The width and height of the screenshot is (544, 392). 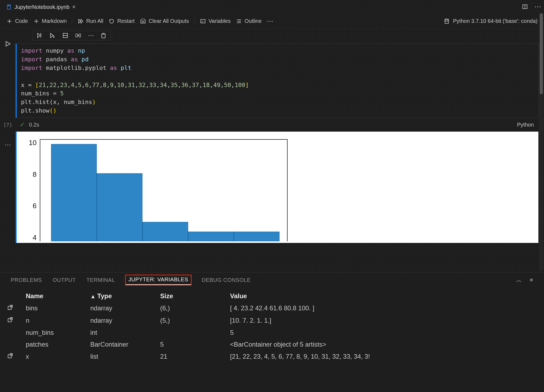 I want to click on var-value: [21, 22, 23, 4, 5, 6, 77, 8, 9, 10, 31, …, so click(x=384, y=357).